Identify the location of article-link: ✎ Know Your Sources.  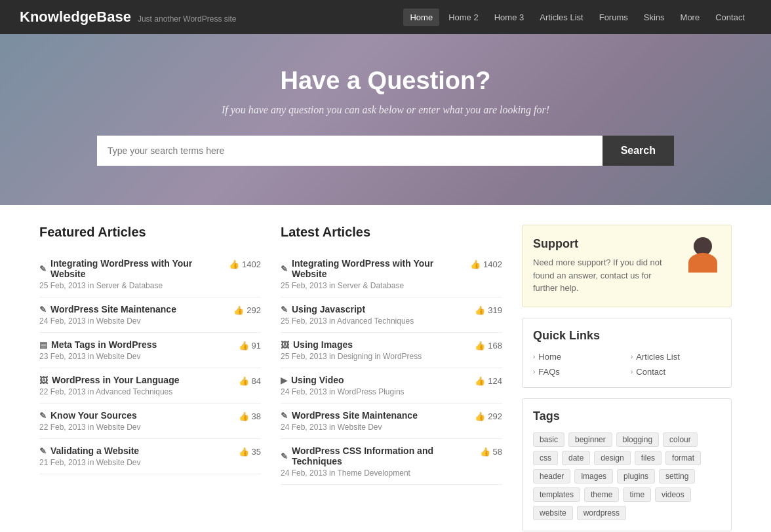
(135, 415).